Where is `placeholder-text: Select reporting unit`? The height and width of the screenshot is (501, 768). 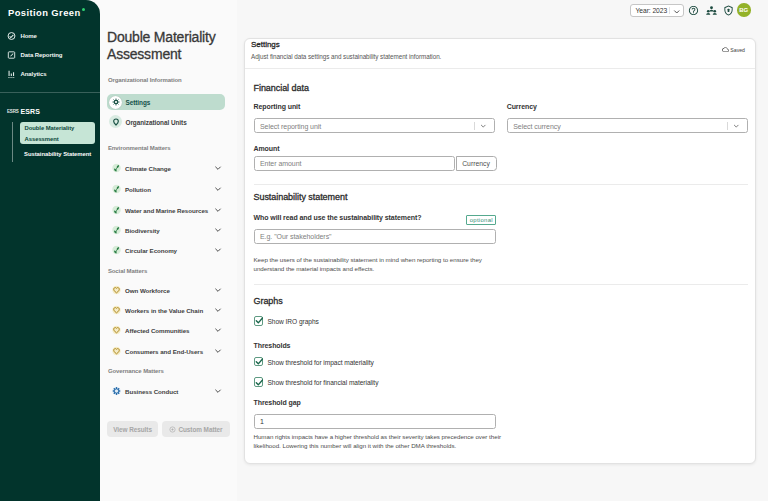
placeholder-text: Select reporting unit is located at coordinates (290, 126).